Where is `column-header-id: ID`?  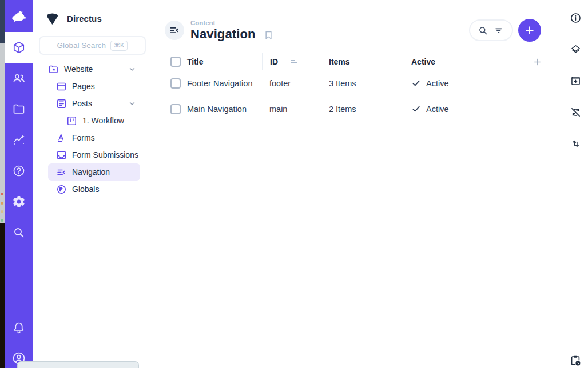 column-header-id: ID is located at coordinates (295, 62).